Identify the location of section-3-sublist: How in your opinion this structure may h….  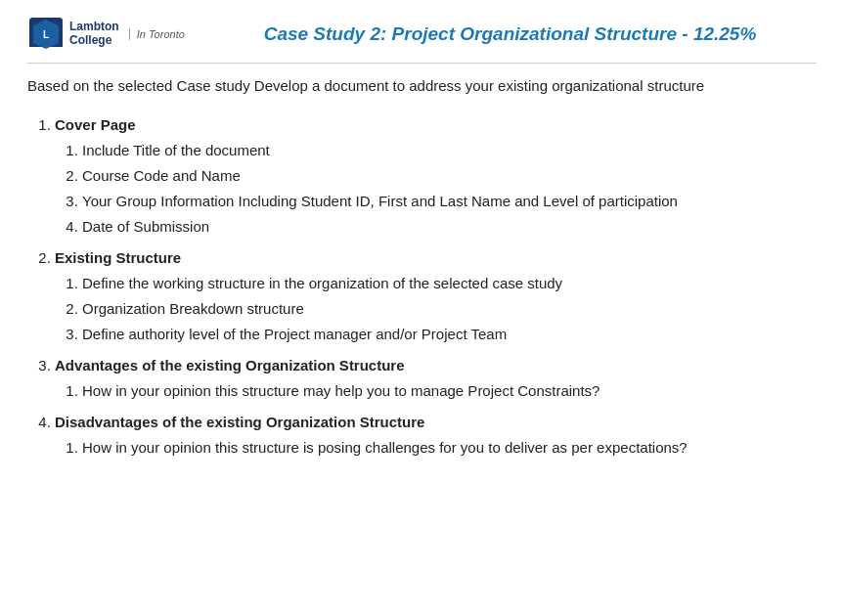
(436, 391).